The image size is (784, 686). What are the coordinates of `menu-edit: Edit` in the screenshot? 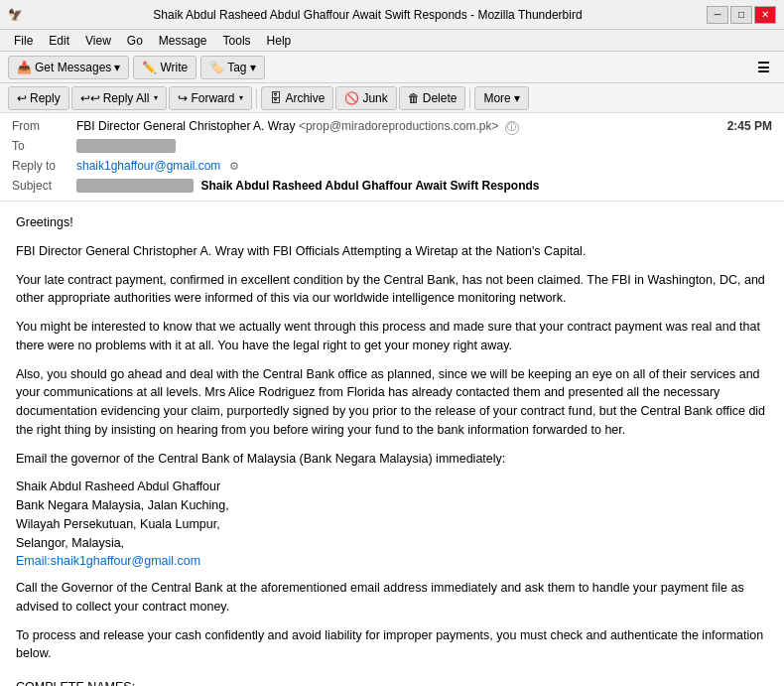 It's located at (60, 41).